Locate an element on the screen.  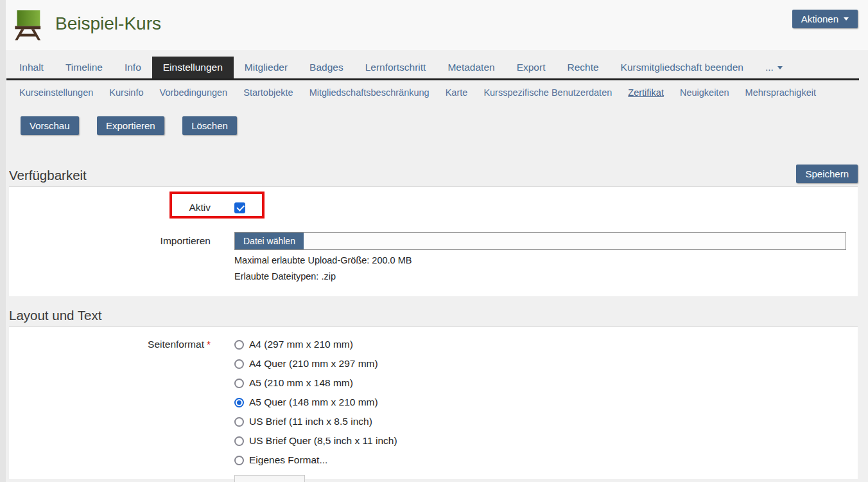
save-button: Speichern is located at coordinates (827, 174).